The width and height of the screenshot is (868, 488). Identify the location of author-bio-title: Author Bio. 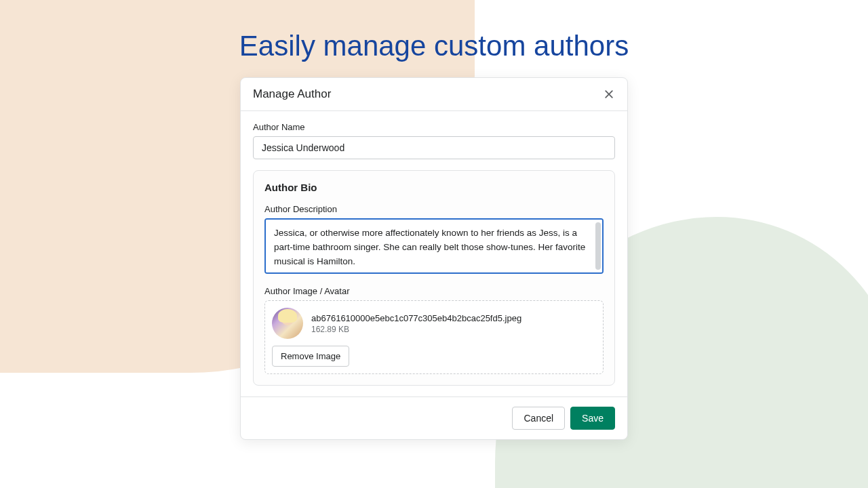
(434, 187).